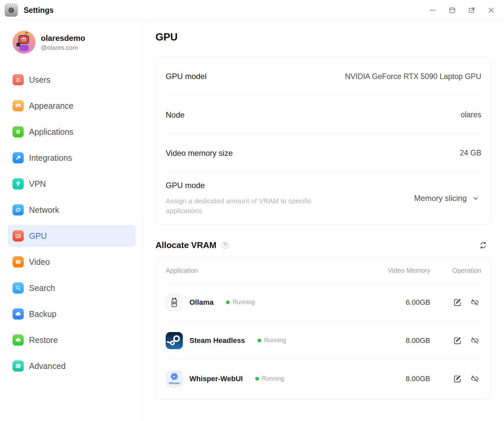 Image resolution: width=504 pixels, height=421 pixels. I want to click on info-row-gpu-model: GPU model NVIDIA GeForce RTX 5090 Laptop…, so click(323, 76).